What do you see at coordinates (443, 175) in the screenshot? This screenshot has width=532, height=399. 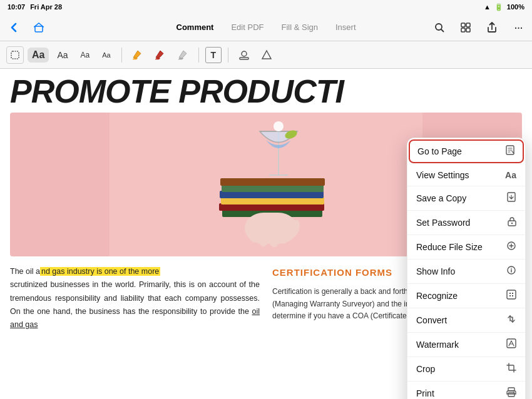 I see `menu-item-view-settings-label: View Settings` at bounding box center [443, 175].